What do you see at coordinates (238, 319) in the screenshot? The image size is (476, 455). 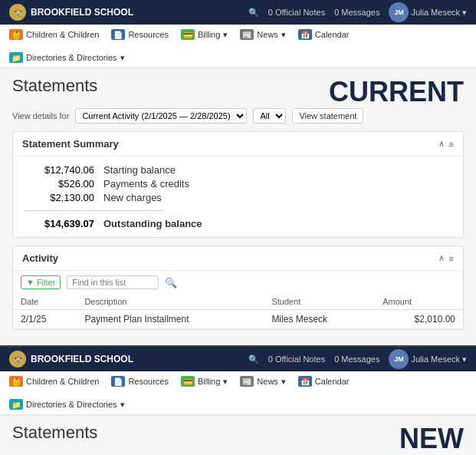 I see `current-activity-tbody: 2/1/25 Payment Plan Installment Miles Me…` at bounding box center [238, 319].